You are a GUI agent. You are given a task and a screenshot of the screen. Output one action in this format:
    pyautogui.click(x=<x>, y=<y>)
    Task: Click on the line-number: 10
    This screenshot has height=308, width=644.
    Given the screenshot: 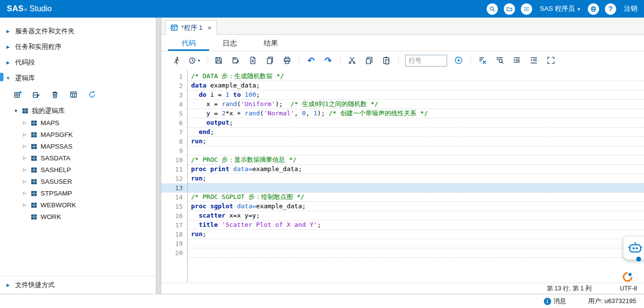 What is the action you would take?
    pyautogui.click(x=174, y=160)
    